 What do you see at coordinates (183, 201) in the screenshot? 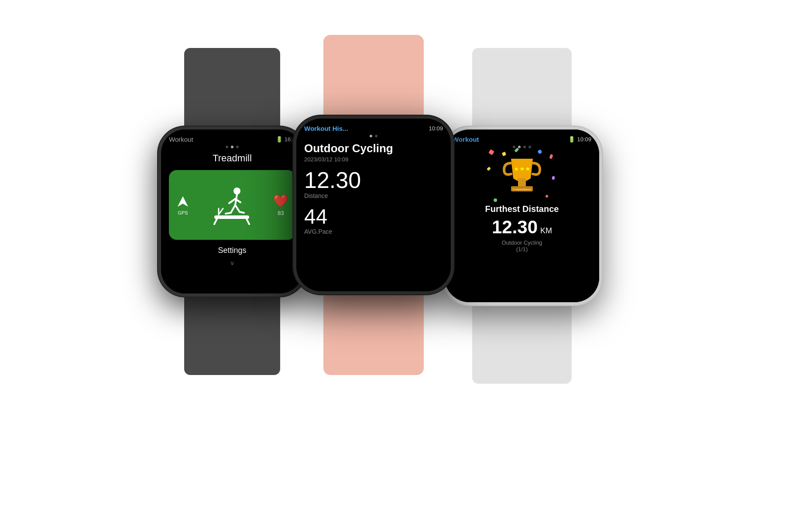
I see `gps-icon` at bounding box center [183, 201].